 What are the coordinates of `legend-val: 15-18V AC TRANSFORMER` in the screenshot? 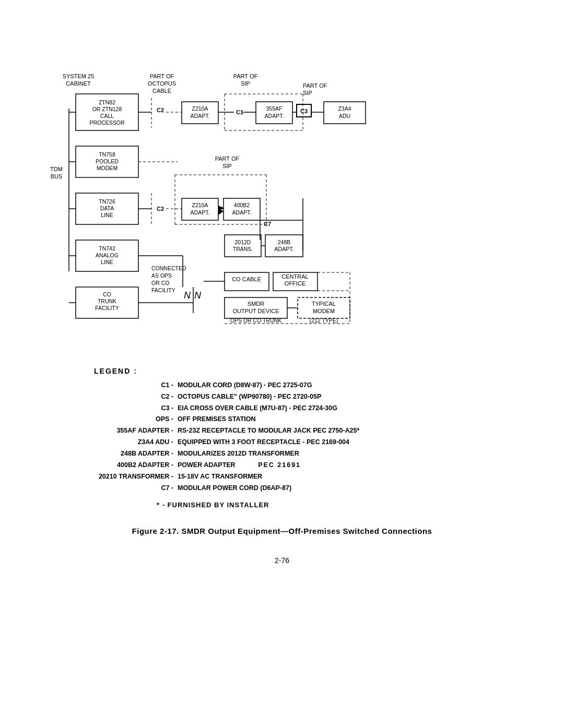 It's located at (220, 477).